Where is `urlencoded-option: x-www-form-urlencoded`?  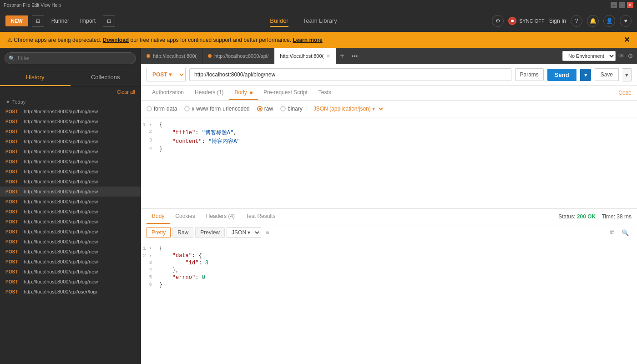 urlencoded-option: x-www-form-urlencoded is located at coordinates (217, 109).